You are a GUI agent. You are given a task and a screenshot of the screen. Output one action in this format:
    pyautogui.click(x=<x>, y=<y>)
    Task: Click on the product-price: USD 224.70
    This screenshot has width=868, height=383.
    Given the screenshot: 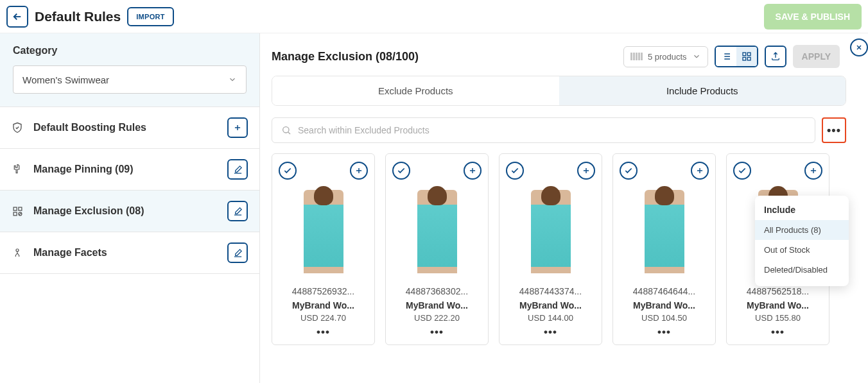 What is the action you would take?
    pyautogui.click(x=324, y=318)
    